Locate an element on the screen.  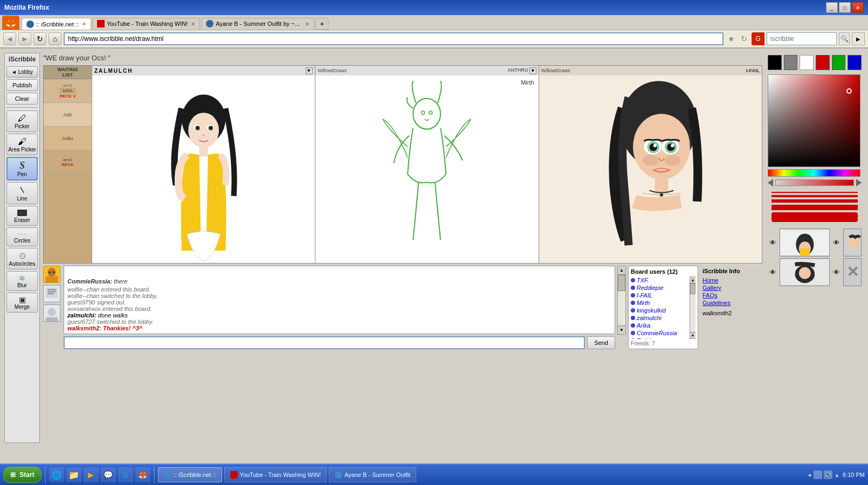
blur-tool: ≋ Blur is located at coordinates (22, 281).